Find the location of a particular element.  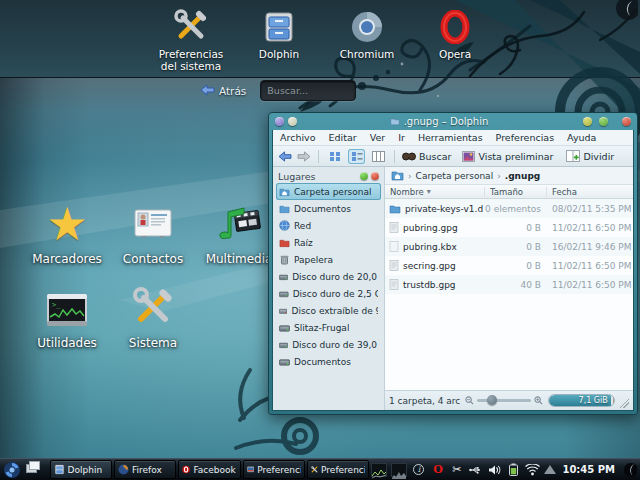

plasma-toolbox-icon is located at coordinates (625, 12).